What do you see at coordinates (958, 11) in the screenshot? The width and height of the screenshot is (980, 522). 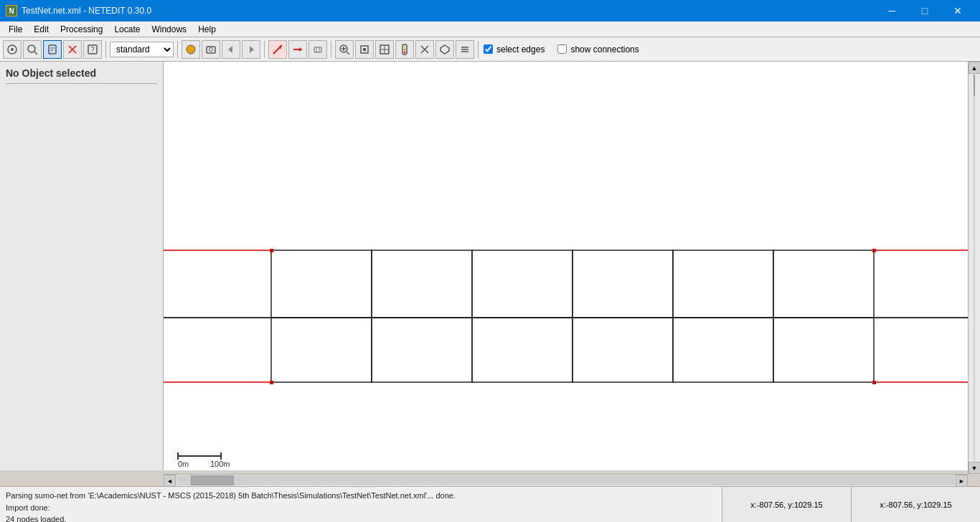 I see `close-button: ✕` at bounding box center [958, 11].